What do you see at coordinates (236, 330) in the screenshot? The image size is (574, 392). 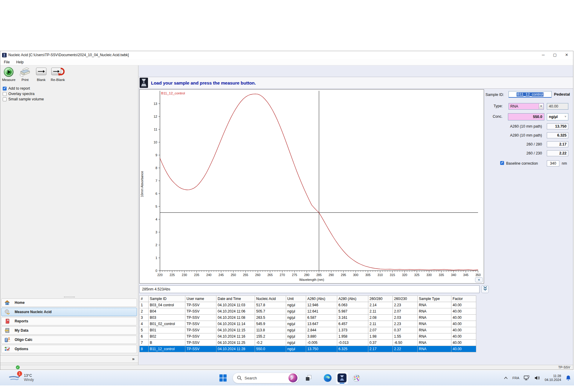 I see `cell: 04.10.2024 11:15` at bounding box center [236, 330].